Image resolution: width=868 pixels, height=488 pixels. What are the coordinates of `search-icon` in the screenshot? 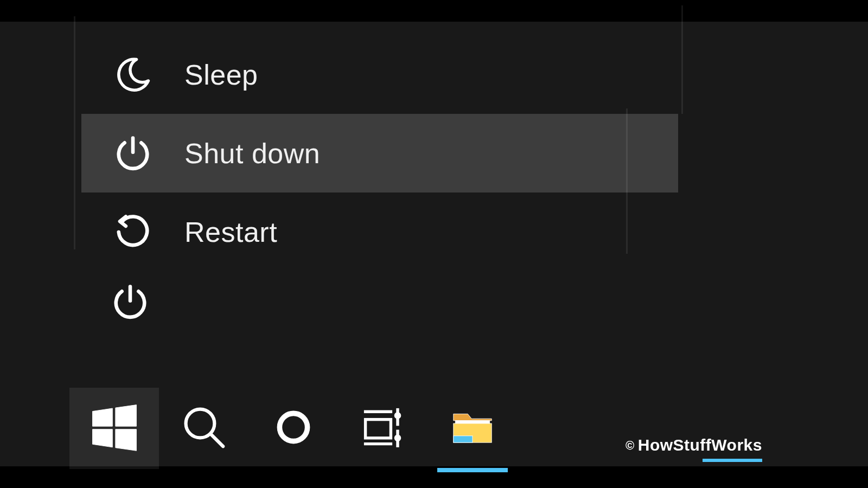 It's located at (204, 428).